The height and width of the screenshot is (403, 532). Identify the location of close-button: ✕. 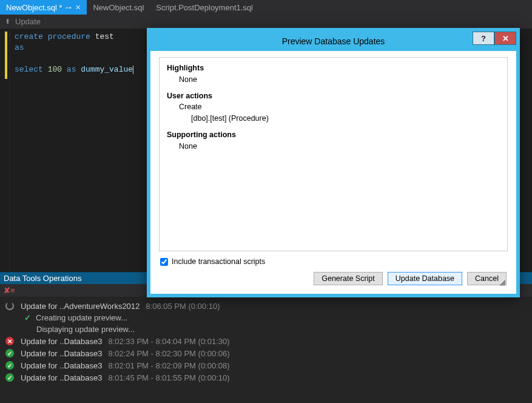
(505, 38).